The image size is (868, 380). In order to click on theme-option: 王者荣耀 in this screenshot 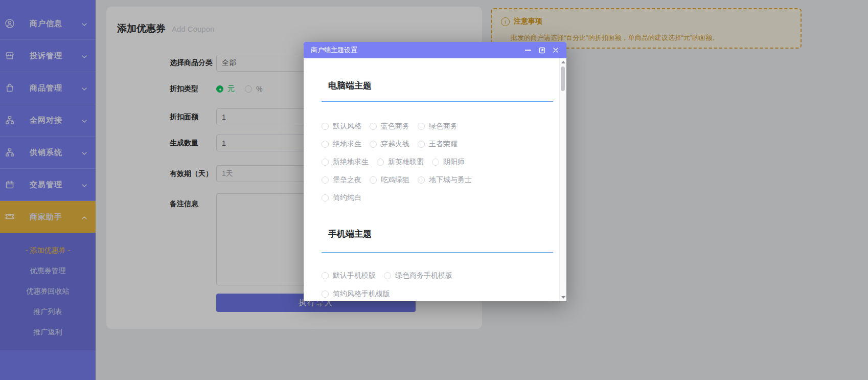, I will do `click(438, 144)`.